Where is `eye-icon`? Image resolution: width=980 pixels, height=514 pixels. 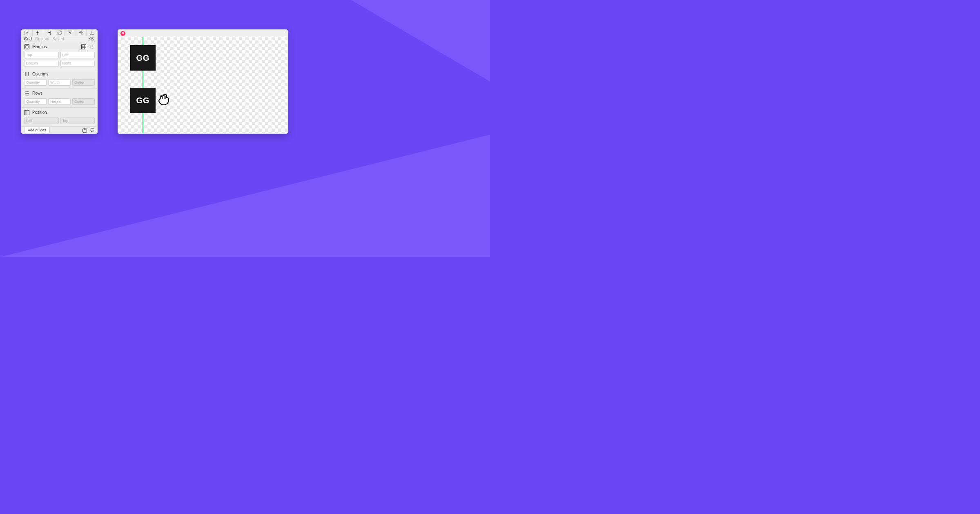
eye-icon is located at coordinates (92, 39).